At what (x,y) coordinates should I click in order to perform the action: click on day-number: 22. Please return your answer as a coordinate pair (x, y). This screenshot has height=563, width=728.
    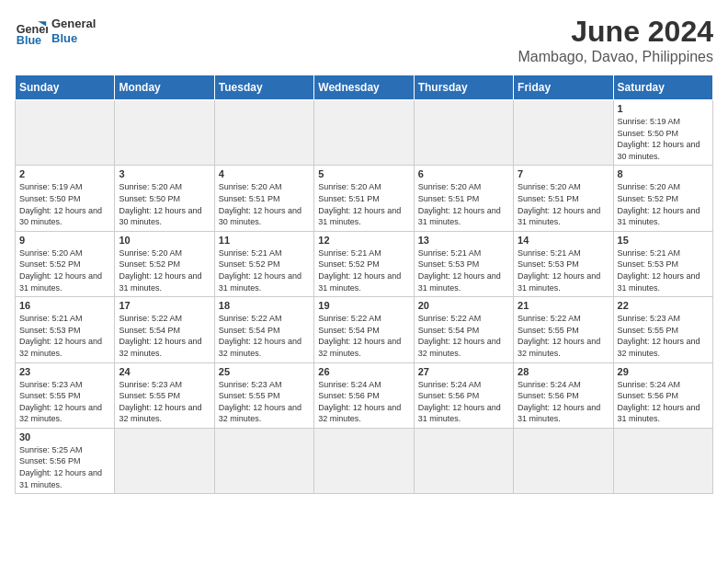
    Looking at the image, I should click on (664, 305).